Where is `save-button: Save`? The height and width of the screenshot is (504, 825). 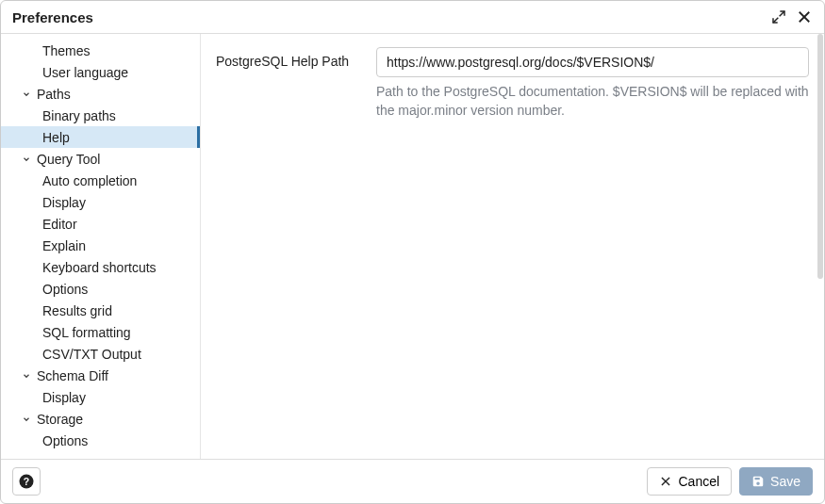
save-button: Save is located at coordinates (776, 481).